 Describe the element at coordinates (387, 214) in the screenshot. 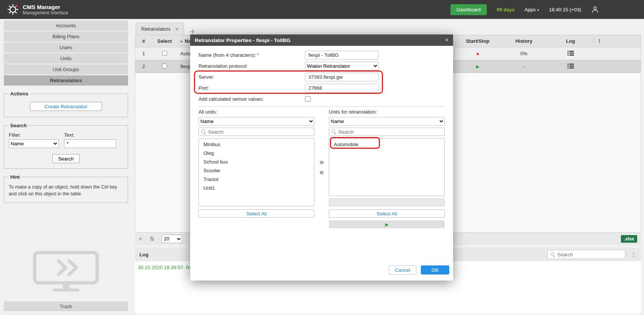

I see `select-all-right-button: Select All` at that location.